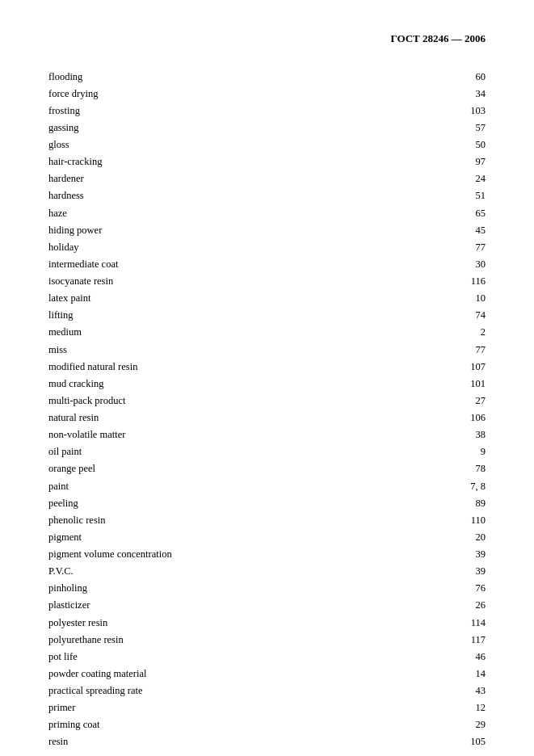 The width and height of the screenshot is (534, 756). What do you see at coordinates (234, 281) in the screenshot?
I see `term-cell: isocyanate resin` at bounding box center [234, 281].